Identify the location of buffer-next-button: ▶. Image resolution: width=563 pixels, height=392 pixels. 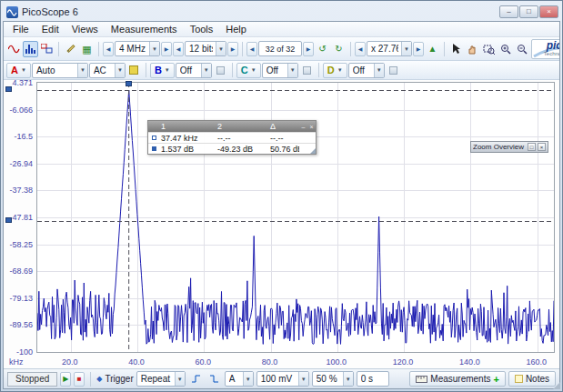
(308, 49).